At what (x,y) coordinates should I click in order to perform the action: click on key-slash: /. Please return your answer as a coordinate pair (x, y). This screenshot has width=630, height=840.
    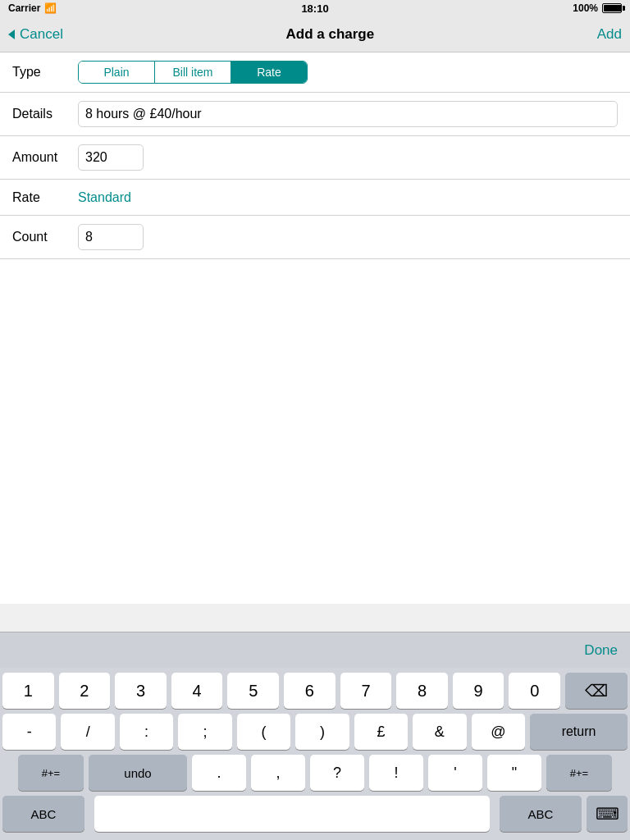
    Looking at the image, I should click on (87, 732).